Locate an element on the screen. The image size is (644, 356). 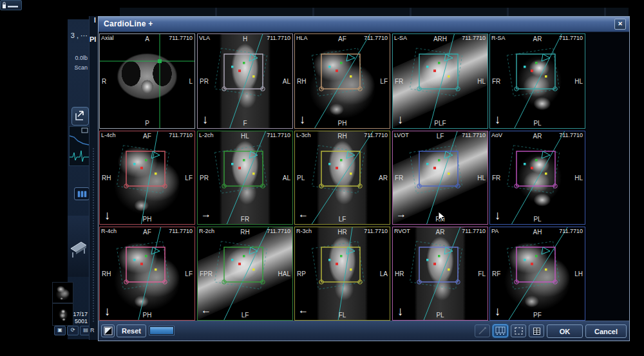
plane-panel-l-3ch: L-3ch711.7710RHPLARLF← is located at coordinates (343, 178).